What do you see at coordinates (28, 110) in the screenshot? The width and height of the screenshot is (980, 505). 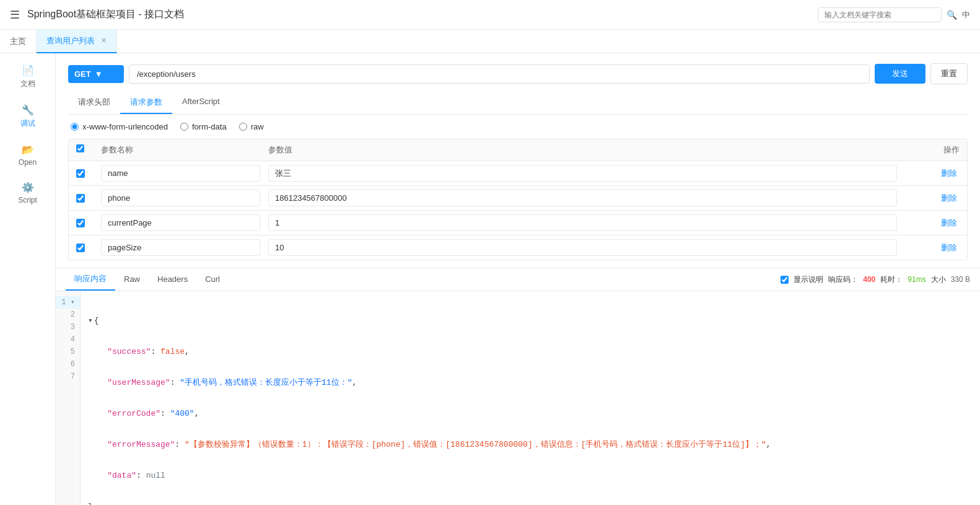 I see `debug-icon: 🔧` at bounding box center [28, 110].